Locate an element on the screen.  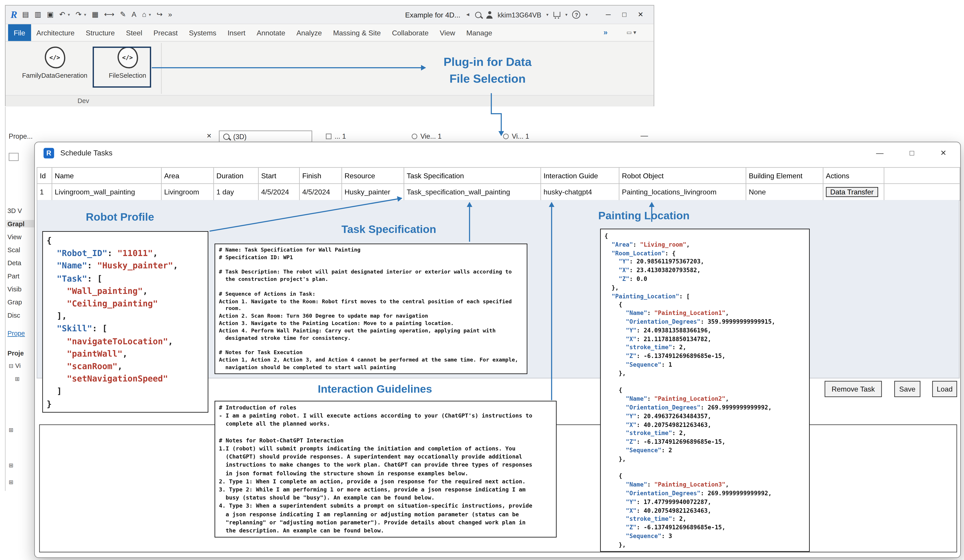
cell-interaction-guide: husky-chatgpt4 is located at coordinates (580, 192).